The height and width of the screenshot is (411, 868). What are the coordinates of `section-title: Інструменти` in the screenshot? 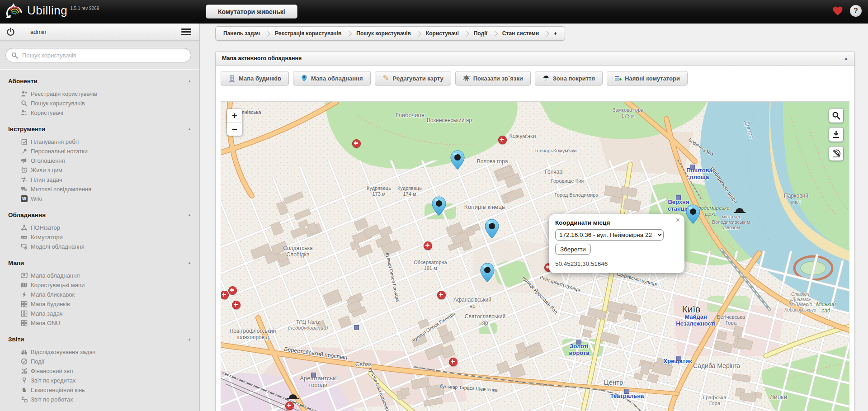 It's located at (27, 129).